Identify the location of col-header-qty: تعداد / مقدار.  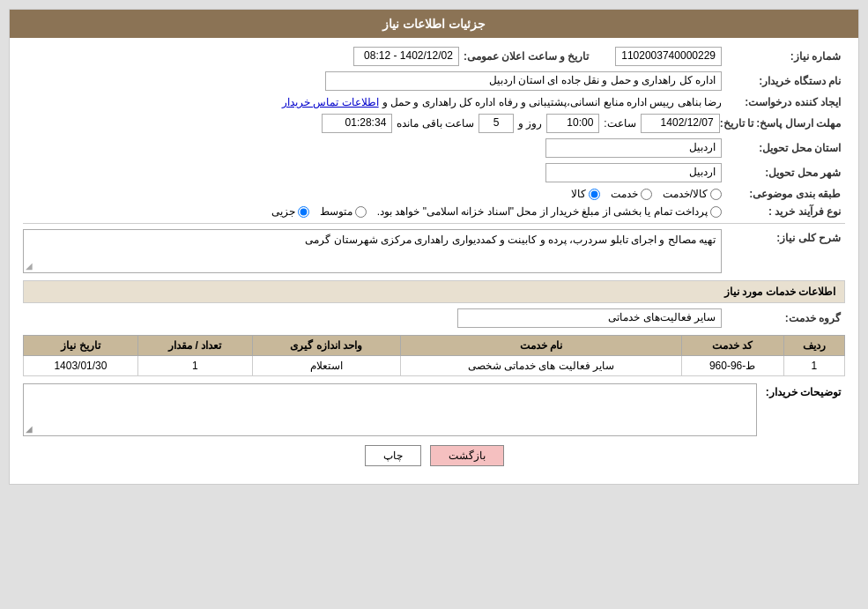
(195, 345).